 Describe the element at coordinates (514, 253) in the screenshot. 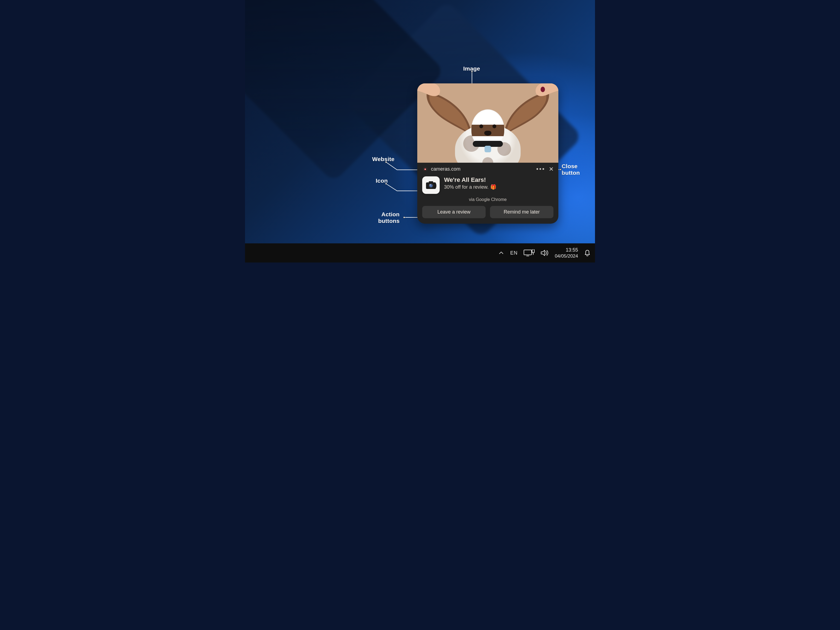

I see `tray-language: EN` at that location.